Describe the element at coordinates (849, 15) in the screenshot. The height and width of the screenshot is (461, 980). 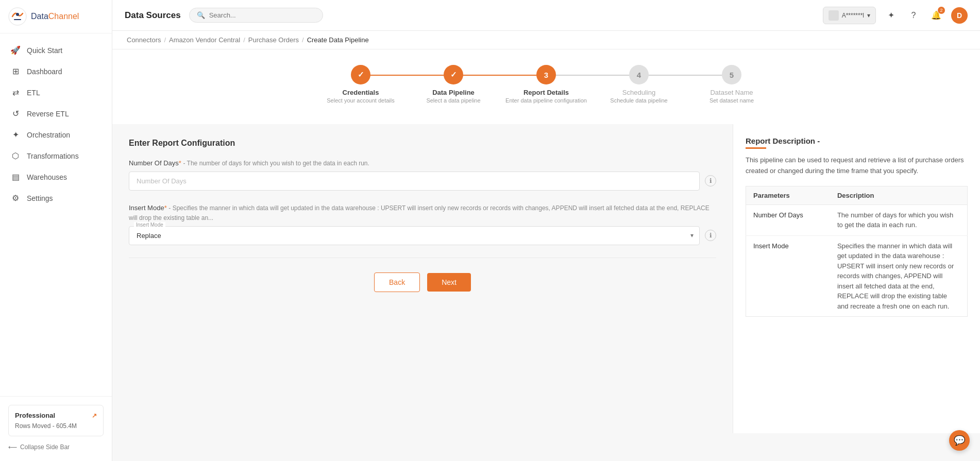
I see `account-dropdown: A*******l ▾` at that location.